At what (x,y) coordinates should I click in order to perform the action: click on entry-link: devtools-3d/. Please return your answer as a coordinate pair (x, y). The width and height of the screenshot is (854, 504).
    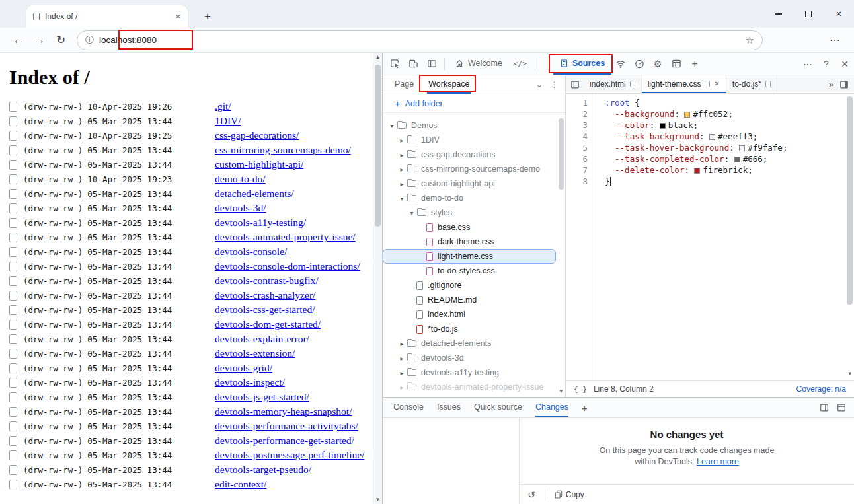
    Looking at the image, I should click on (241, 208).